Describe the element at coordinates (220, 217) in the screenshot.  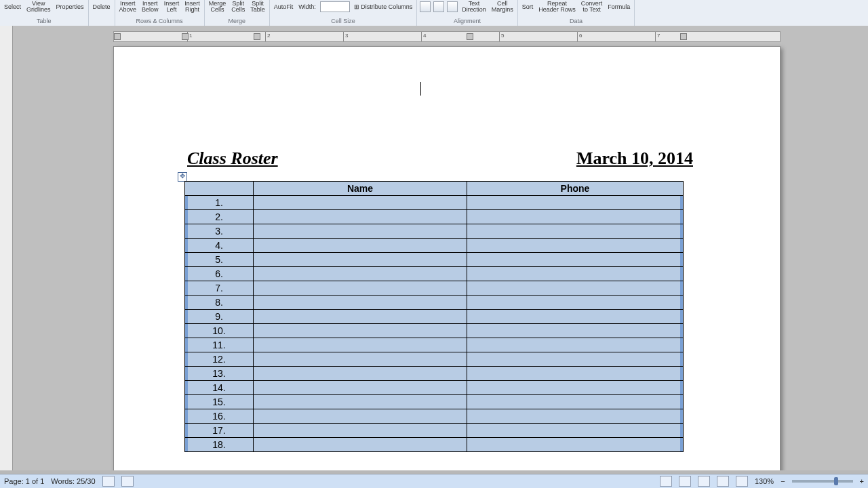
I see `row-number-cell: 2.` at that location.